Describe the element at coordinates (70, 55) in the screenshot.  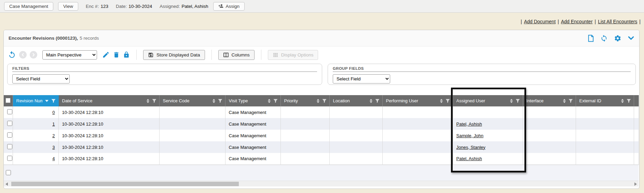
I see `perspective-select: Main Perspective` at that location.